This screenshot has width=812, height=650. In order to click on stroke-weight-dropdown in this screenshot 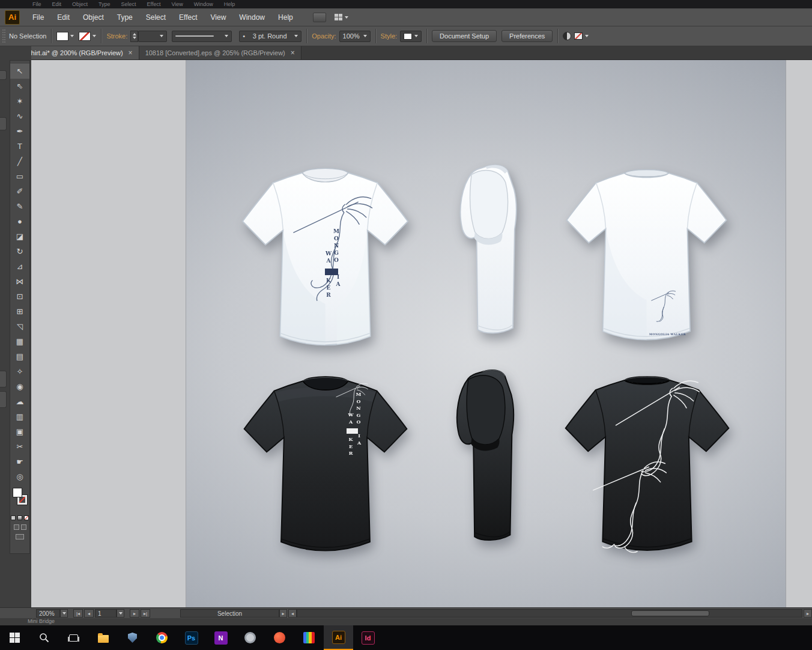, I will do `click(153, 36)`.